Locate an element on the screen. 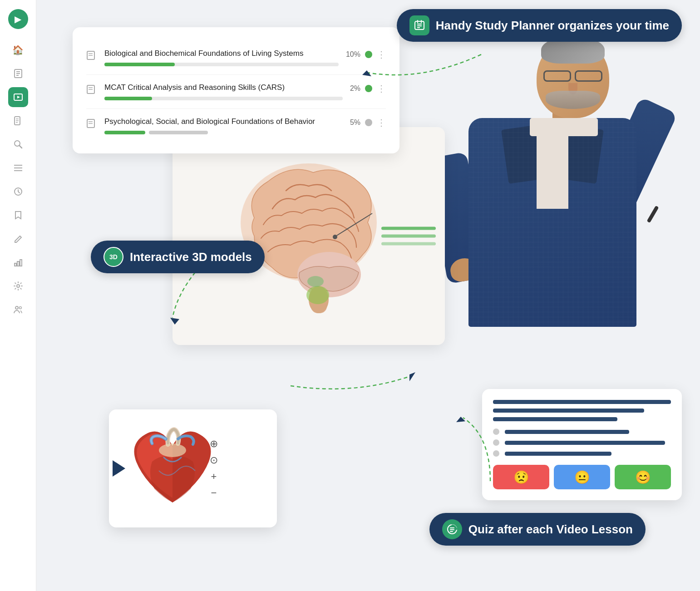  course-pct-3: 5% is located at coordinates (355, 123).